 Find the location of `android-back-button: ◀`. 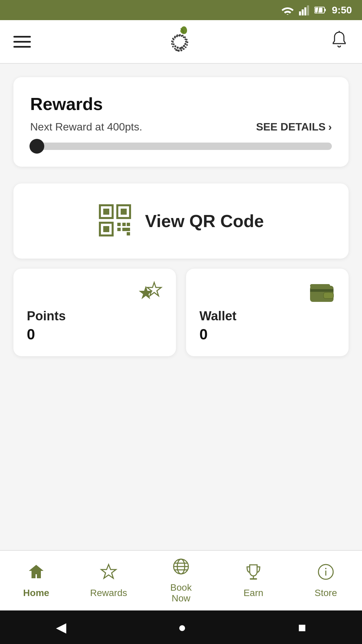

android-back-button: ◀ is located at coordinates (61, 627).